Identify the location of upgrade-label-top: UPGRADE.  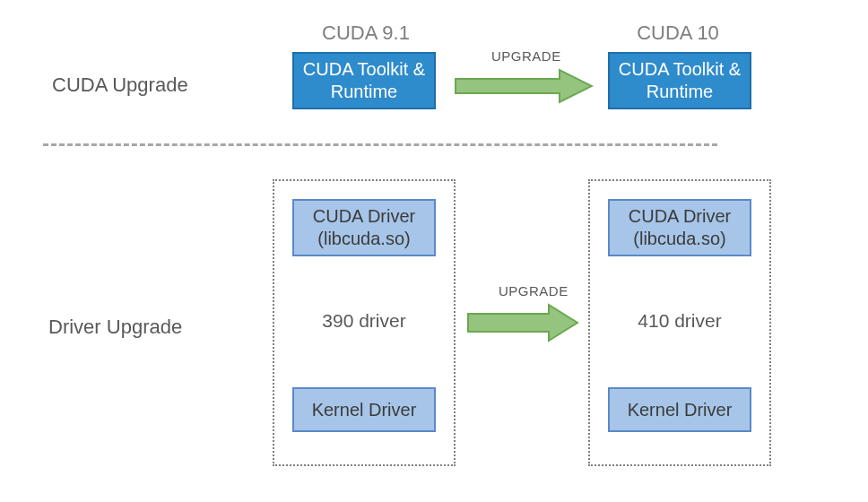
(526, 56).